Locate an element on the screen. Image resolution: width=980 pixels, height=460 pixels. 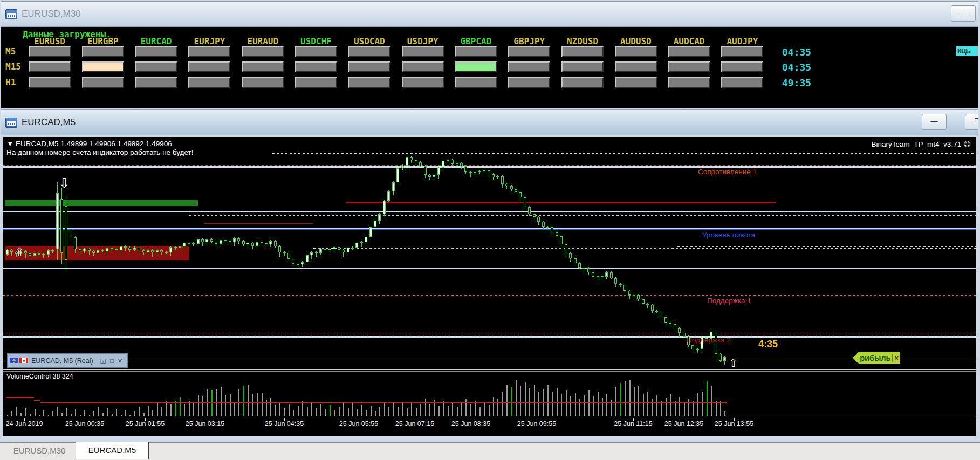
profit-badge: рибыль × is located at coordinates (876, 358).